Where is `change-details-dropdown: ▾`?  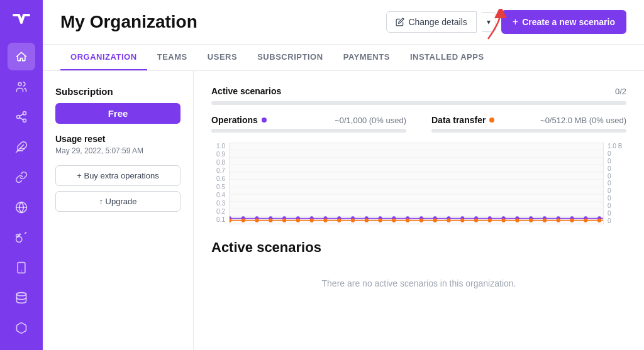 change-details-dropdown: ▾ is located at coordinates (489, 22).